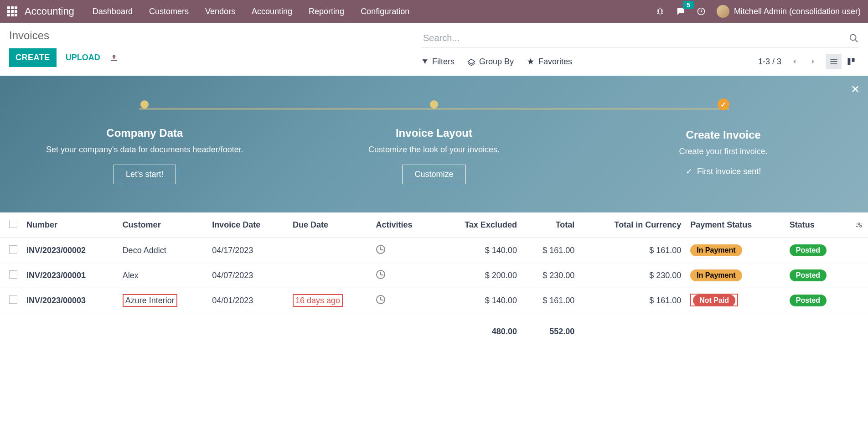 Image resolution: width=868 pixels, height=440 pixels. What do you see at coordinates (114, 58) in the screenshot?
I see `upload-icon` at bounding box center [114, 58].